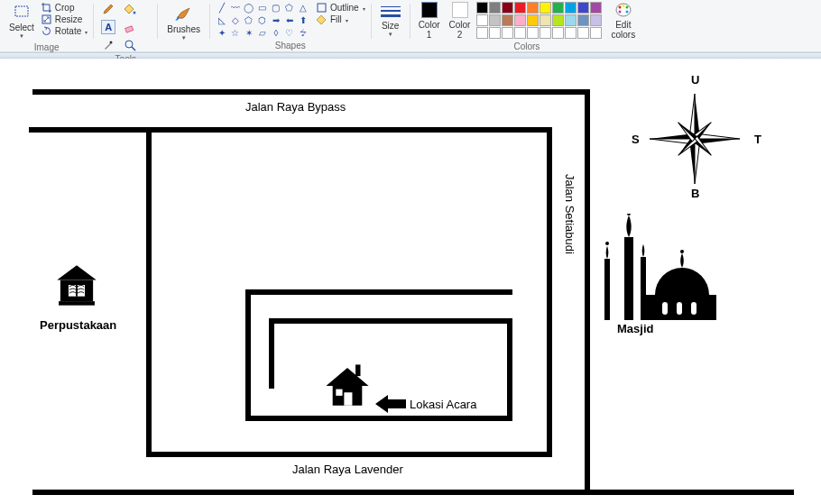  What do you see at coordinates (460, 25) in the screenshot?
I see `color2-label-a: Color` at bounding box center [460, 25].